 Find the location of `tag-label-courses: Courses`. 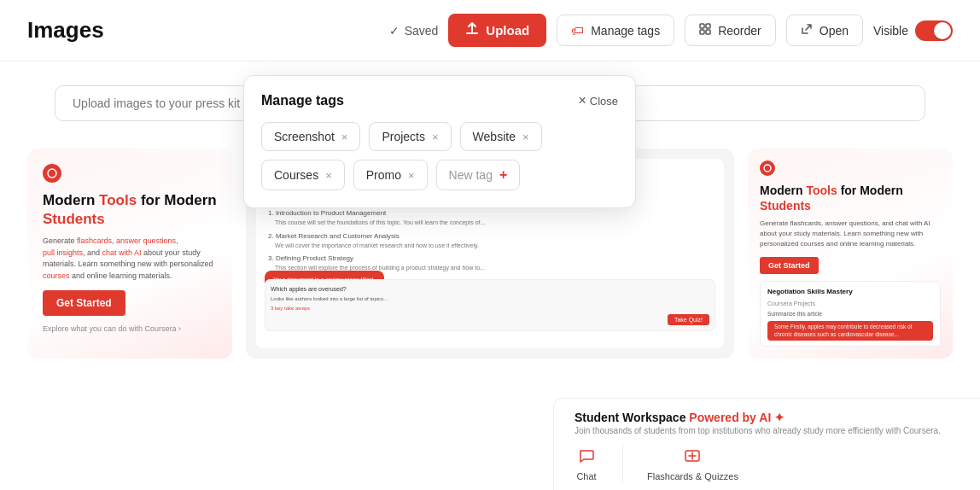

tag-label-courses: Courses is located at coordinates (296, 175).